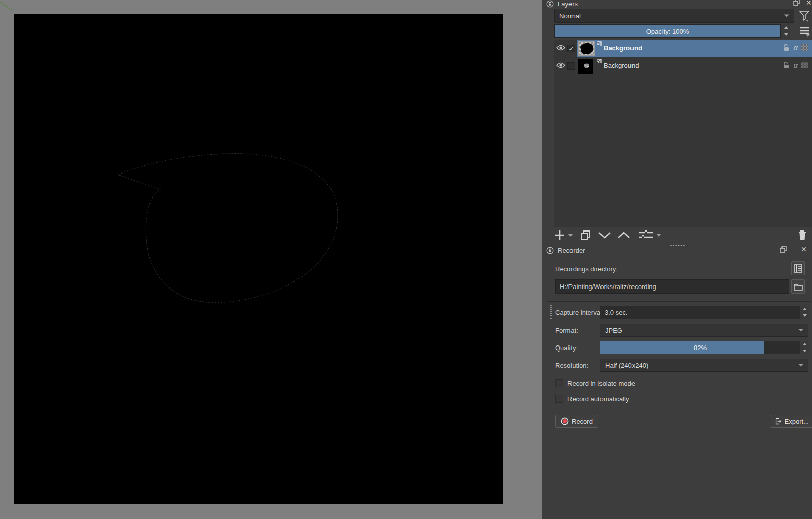 Image resolution: width=812 pixels, height=519 pixels. I want to click on properties-menu-arrow, so click(659, 235).